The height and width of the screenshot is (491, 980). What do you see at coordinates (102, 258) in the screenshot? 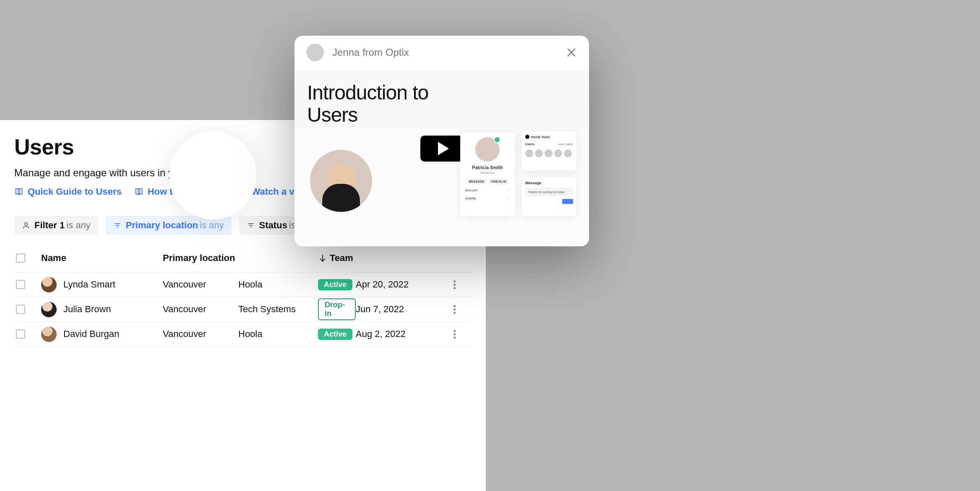
I see `col-name: Name` at bounding box center [102, 258].